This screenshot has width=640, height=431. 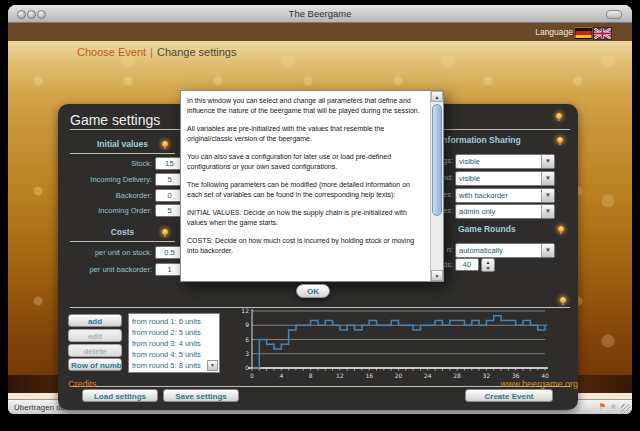 I want to click on beergame-site-link: www.beergame.org, so click(x=539, y=384).